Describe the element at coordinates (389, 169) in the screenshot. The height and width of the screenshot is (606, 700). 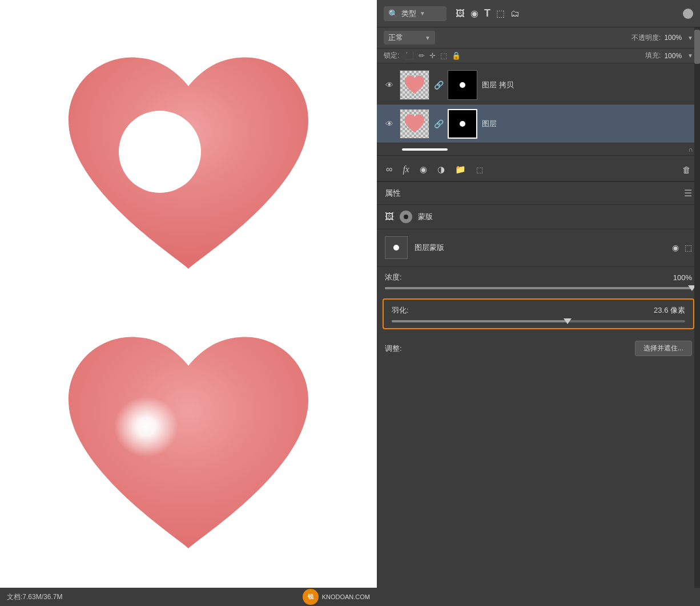
I see `link-layers-icon: ∞` at that location.